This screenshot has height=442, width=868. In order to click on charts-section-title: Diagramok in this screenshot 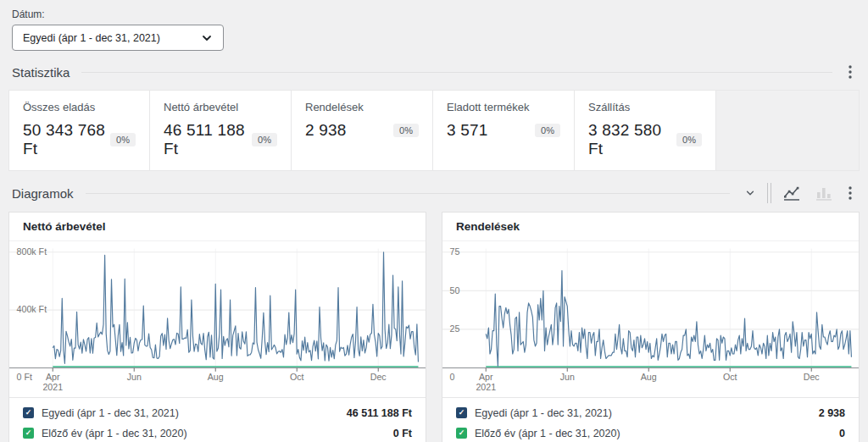, I will do `click(42, 193)`.